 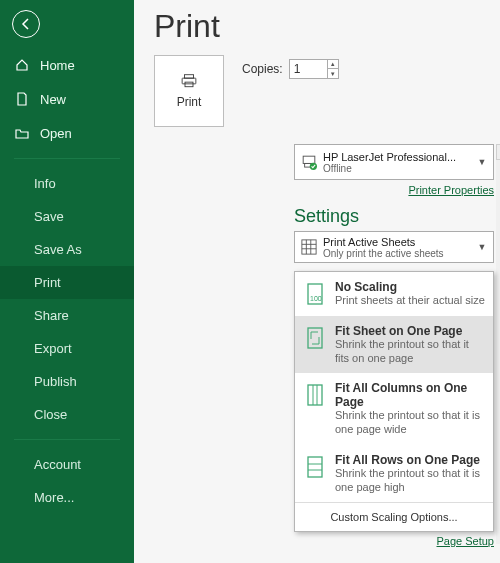 I want to click on printer-status-icon, so click(x=309, y=162).